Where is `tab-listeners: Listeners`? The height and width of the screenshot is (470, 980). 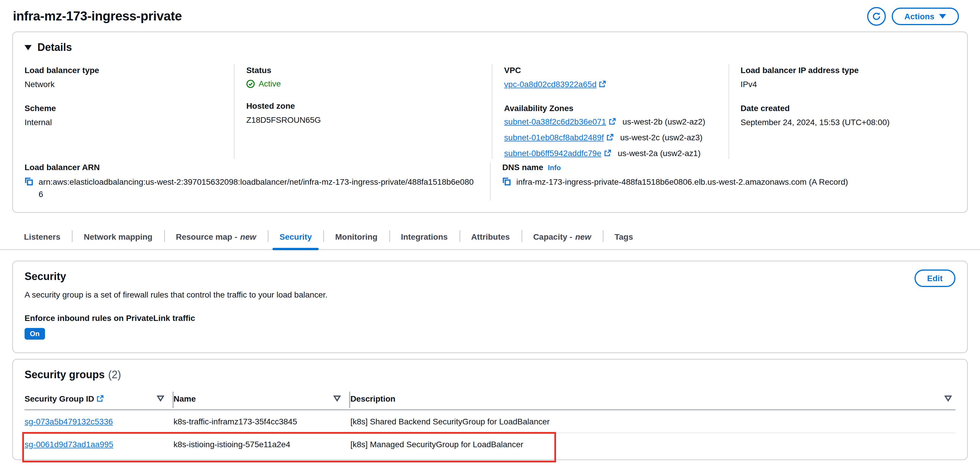
tab-listeners: Listeners is located at coordinates (42, 237).